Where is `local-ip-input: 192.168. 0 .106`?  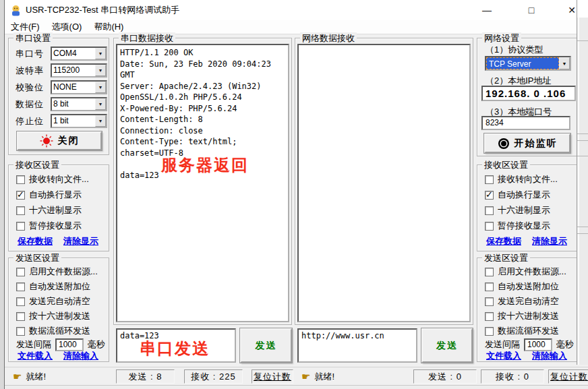
local-ip-input: 192.168. 0 .106 is located at coordinates (529, 93).